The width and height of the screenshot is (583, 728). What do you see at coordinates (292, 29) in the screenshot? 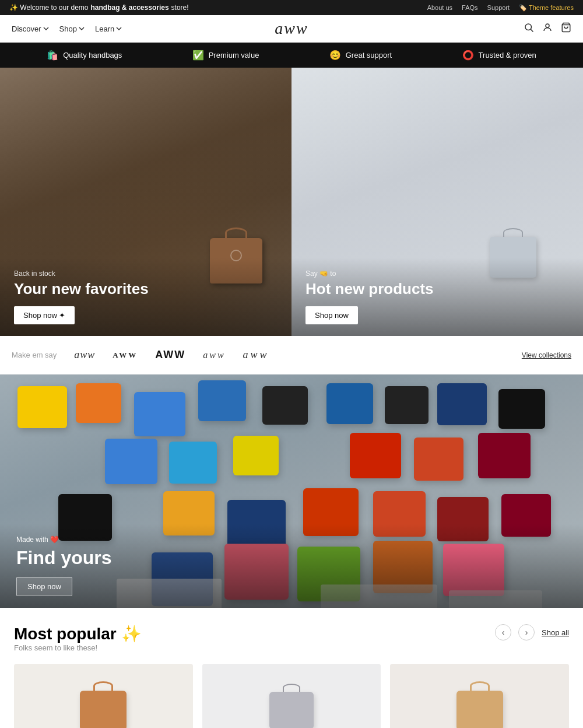
I see `site-logo: aww` at bounding box center [292, 29].